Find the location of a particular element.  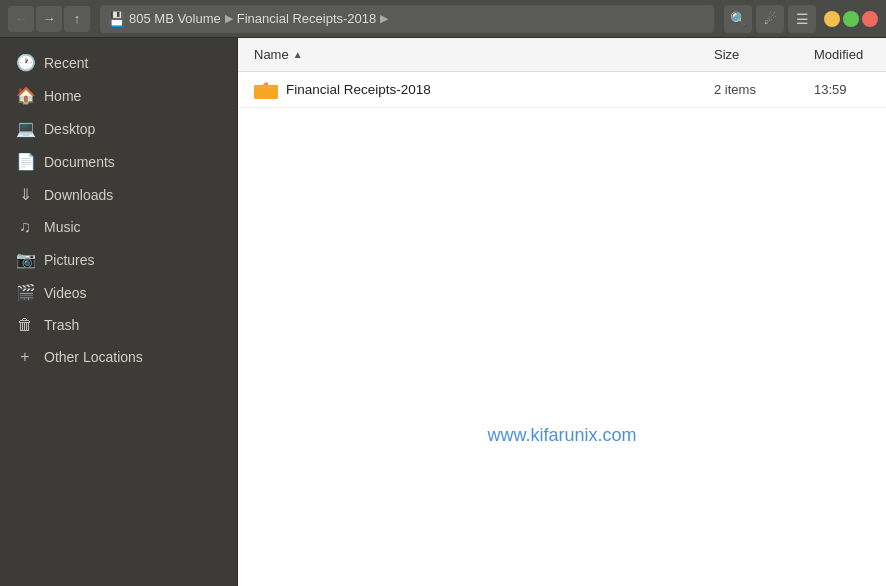

table-row: Financial Receipts-2018 2 items 13:59 is located at coordinates (562, 90).